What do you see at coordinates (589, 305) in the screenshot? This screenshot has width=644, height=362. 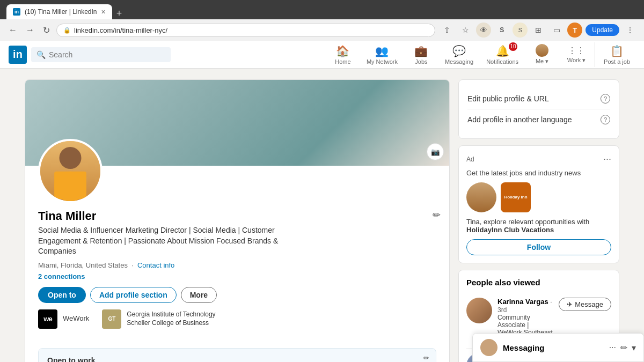 I see `message-label: Message` at bounding box center [589, 305].